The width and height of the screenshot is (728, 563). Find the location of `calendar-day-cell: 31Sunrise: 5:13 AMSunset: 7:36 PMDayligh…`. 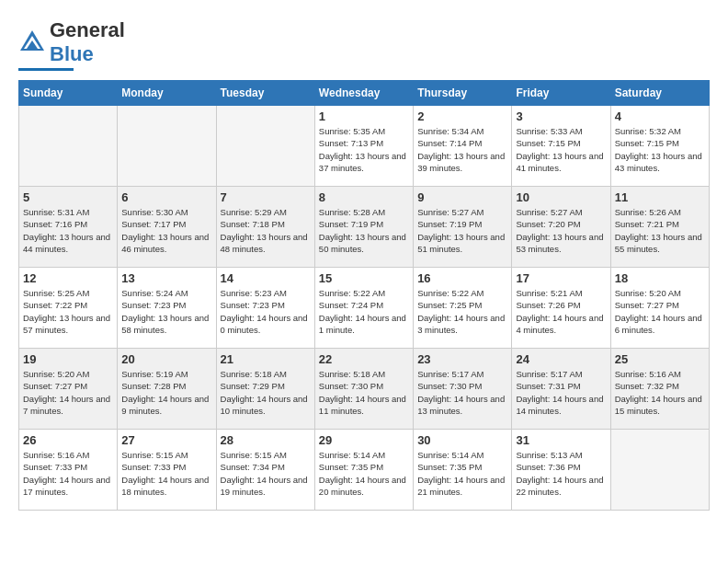

calendar-day-cell: 31Sunrise: 5:13 AMSunset: 7:36 PMDayligh… is located at coordinates (561, 470).